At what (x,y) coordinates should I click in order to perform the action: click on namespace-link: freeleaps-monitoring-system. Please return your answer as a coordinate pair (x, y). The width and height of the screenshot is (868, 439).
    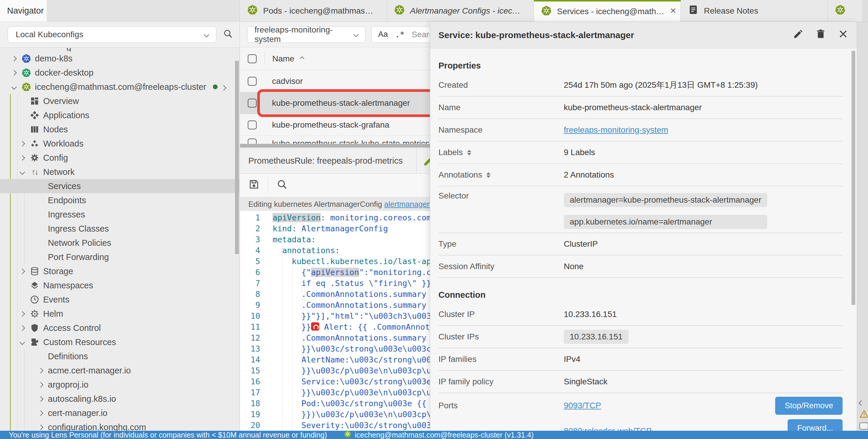
    Looking at the image, I should click on (616, 130).